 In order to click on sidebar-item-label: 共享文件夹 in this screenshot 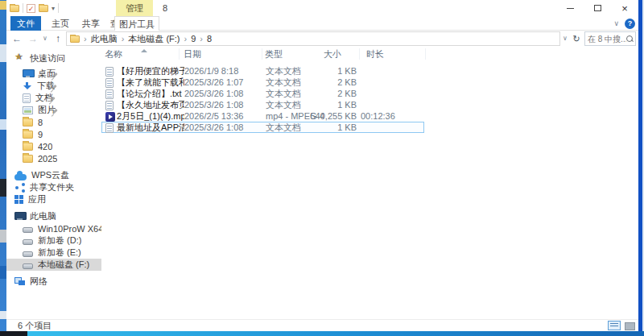, I will do `click(52, 187)`.